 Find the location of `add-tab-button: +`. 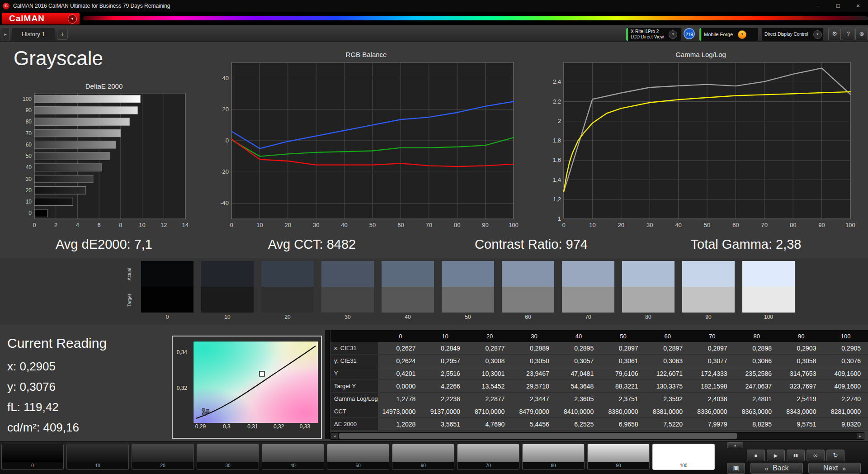

add-tab-button: + is located at coordinates (62, 34).